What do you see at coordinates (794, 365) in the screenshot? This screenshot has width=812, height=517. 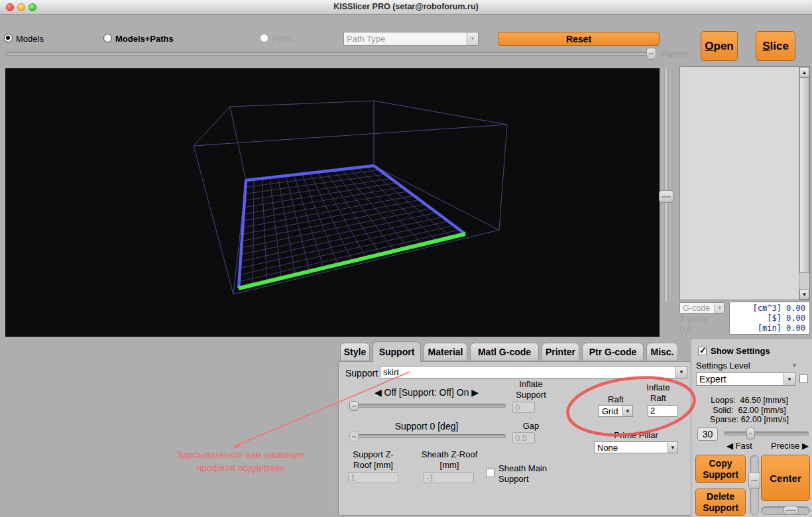 I see `disclosure-triangle-icon: ▼` at bounding box center [794, 365].